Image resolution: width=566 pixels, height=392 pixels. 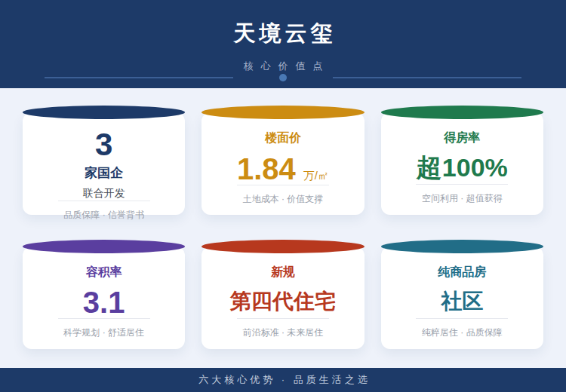 What do you see at coordinates (283, 273) in the screenshot?
I see `fourth-gen-title: 新规` at bounding box center [283, 273].